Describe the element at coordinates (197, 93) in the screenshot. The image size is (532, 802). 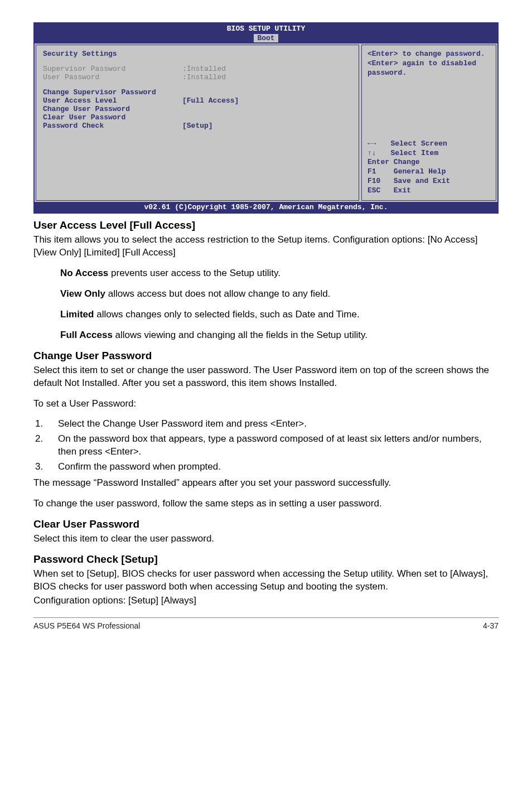
I see `change-supervisor-password-item: Change Supervisor Password` at that location.